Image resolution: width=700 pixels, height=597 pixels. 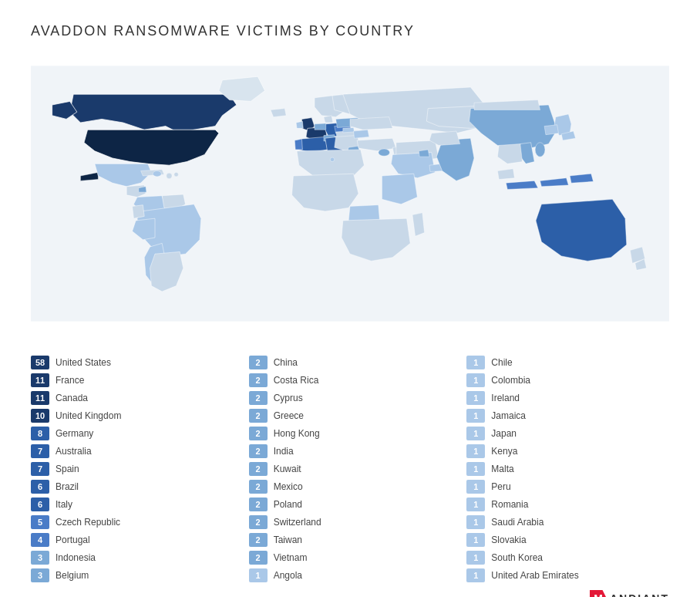 What do you see at coordinates (288, 469) in the screenshot?
I see `country-name: Kuwait` at bounding box center [288, 469].